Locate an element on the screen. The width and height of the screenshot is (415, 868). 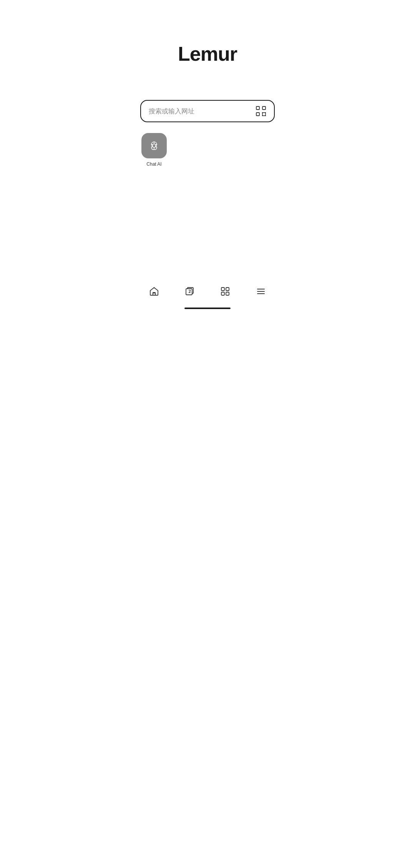
scan-icon is located at coordinates (261, 111).